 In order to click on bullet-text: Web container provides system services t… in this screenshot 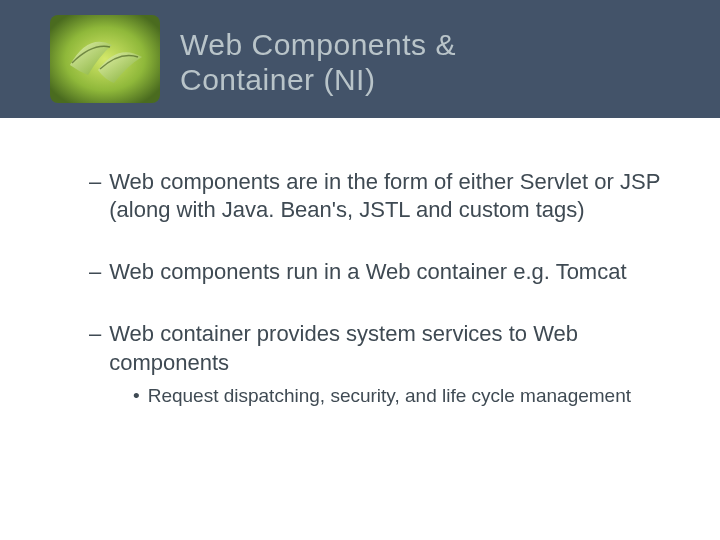, I will do `click(387, 348)`.